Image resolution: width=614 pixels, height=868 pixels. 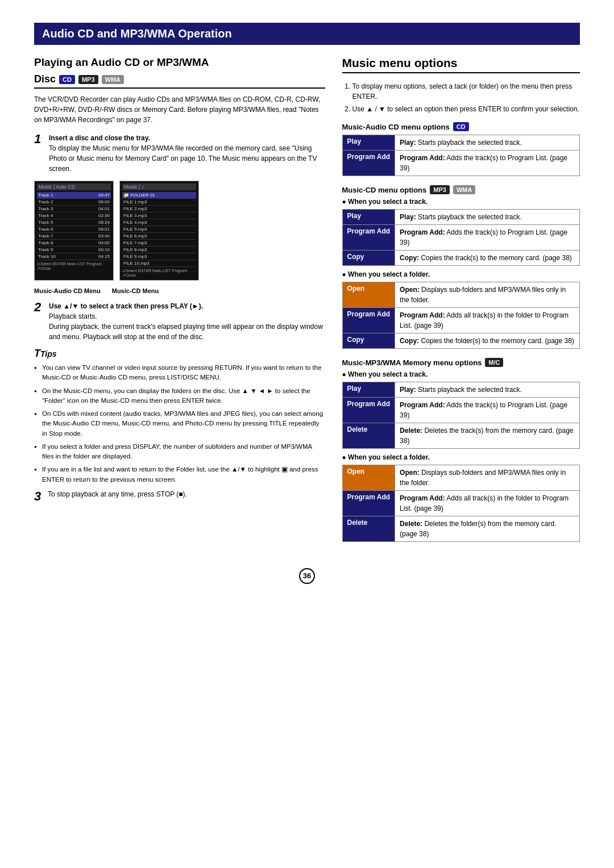 I want to click on track-row-1: Track 104:47, so click(x=74, y=195).